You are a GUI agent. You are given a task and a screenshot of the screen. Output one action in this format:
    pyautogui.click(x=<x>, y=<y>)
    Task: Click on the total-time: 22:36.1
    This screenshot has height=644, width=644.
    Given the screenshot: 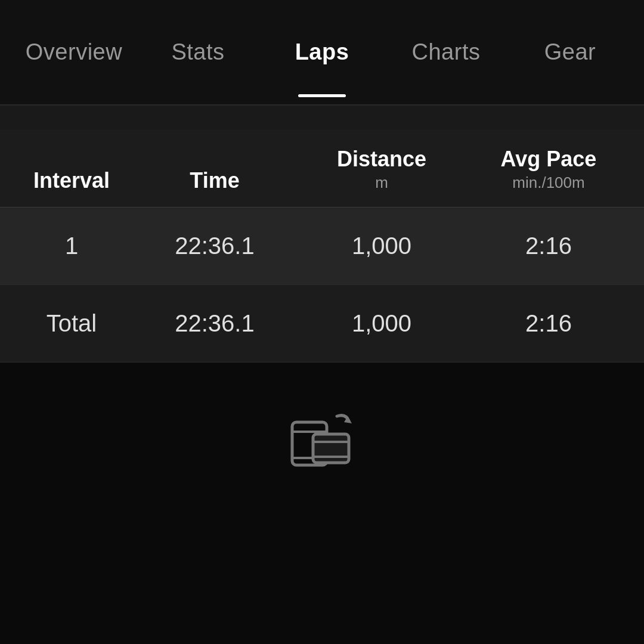 What is the action you would take?
    pyautogui.click(x=215, y=323)
    